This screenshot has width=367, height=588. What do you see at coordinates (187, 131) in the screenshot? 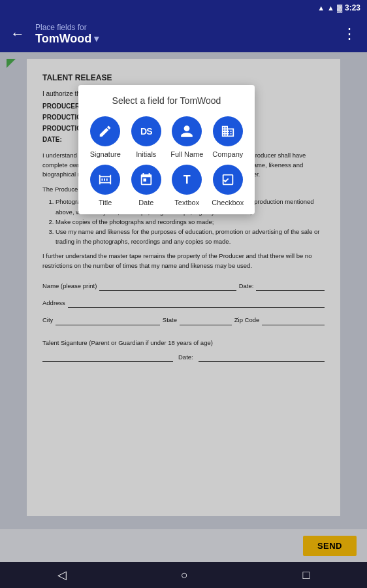
I see `fullname-icon` at bounding box center [187, 131].